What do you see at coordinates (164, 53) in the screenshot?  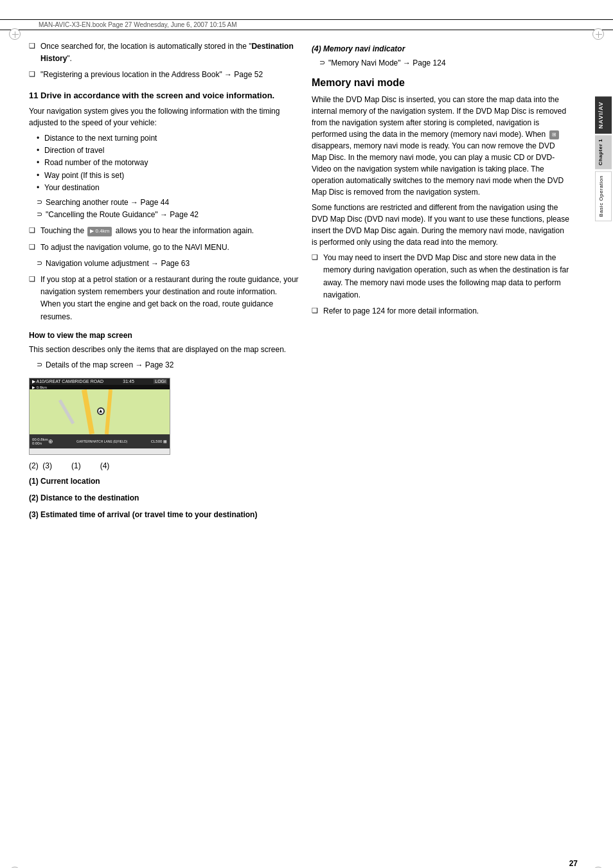 I see `intro-item-1: Once searched for, the location is autom…` at bounding box center [164, 53].